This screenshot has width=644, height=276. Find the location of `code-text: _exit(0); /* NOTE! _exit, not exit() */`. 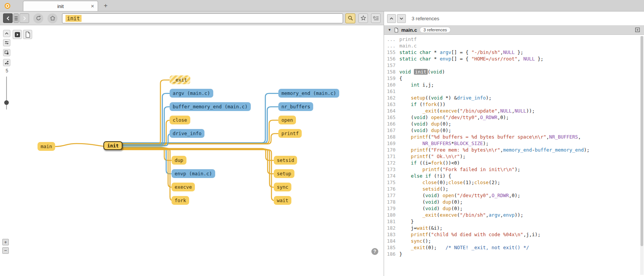

code-text: _exit(0); /* NOTE! _exit, not exit() */ is located at coordinates (464, 247).